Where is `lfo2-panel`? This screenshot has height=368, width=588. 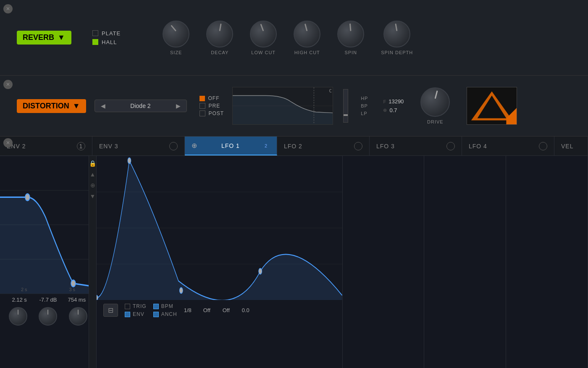
lfo2-panel is located at coordinates (384, 262).